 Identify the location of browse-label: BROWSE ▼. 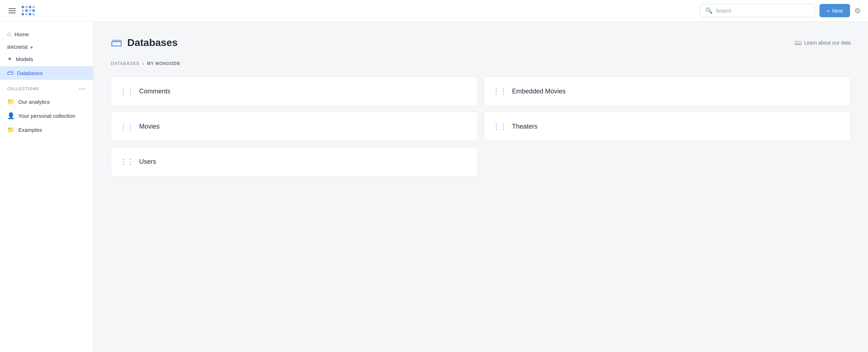
(47, 47).